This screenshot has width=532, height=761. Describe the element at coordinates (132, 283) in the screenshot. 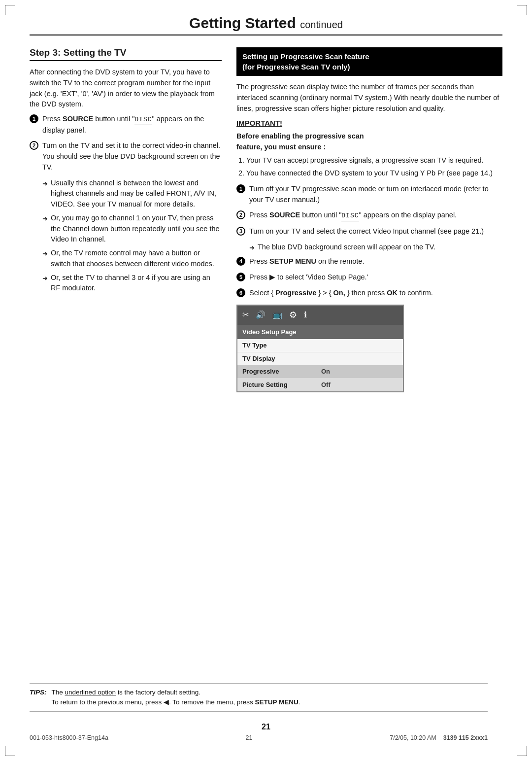

I see `arrow-item-4: ➜ Or, set the TV to channel 3 or 4 if yo…` at that location.